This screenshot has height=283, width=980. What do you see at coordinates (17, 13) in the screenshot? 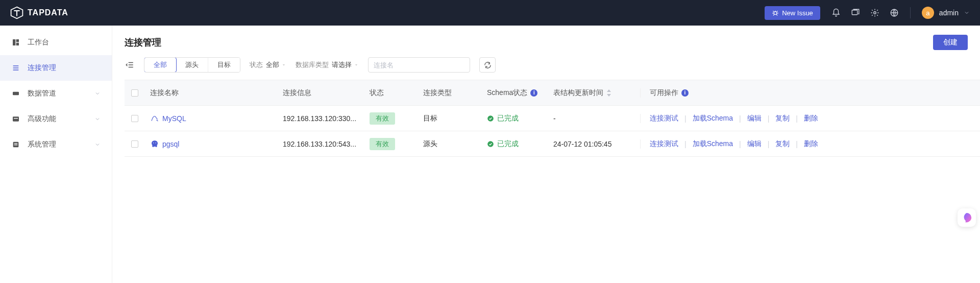
I see `brand-mark-icon` at bounding box center [17, 13].